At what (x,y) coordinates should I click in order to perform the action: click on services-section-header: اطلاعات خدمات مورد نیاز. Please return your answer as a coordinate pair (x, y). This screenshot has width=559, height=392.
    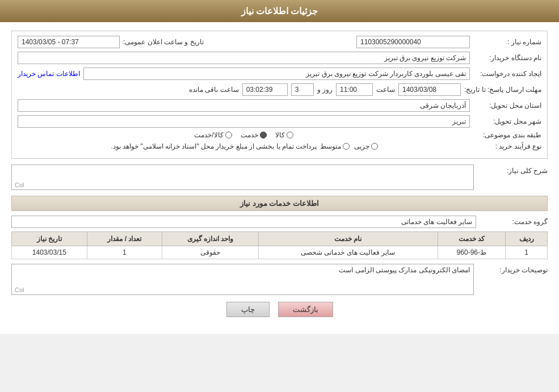
    Looking at the image, I should click on (279, 203).